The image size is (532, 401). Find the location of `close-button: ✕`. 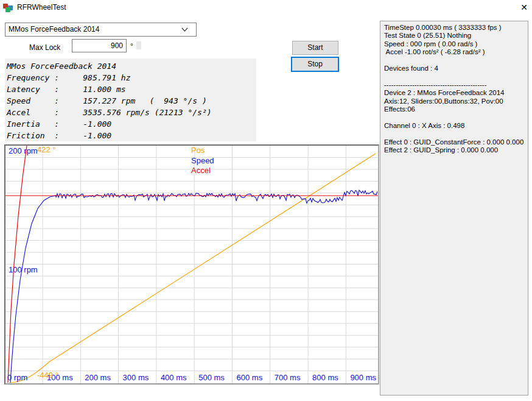

close-button: ✕ is located at coordinates (524, 7).